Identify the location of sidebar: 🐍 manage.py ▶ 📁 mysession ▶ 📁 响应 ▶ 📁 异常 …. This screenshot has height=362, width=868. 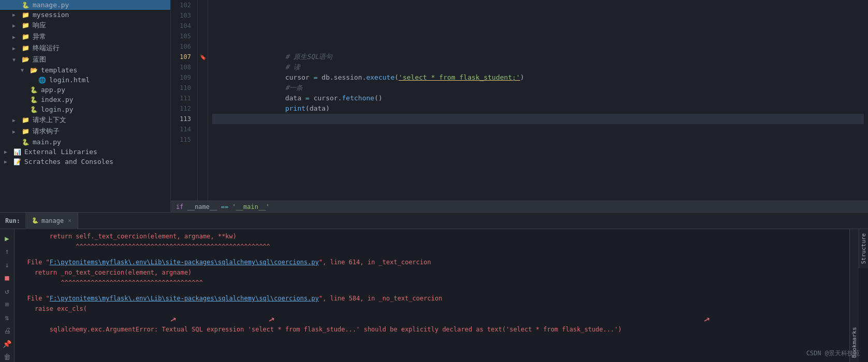
(85, 106).